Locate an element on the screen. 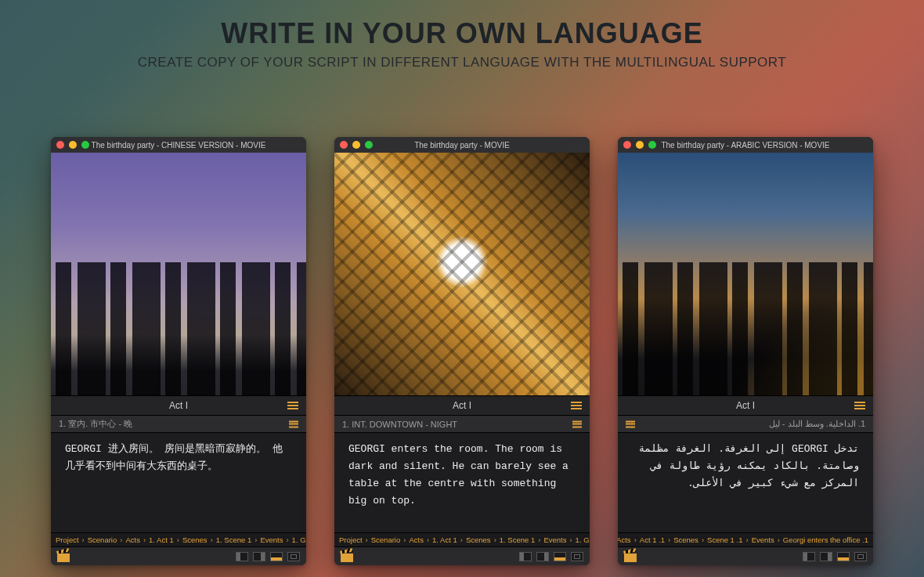 The width and height of the screenshot is (924, 577). scene-header-bar: 1. INT. DOWNTOWN - NIGHT is located at coordinates (462, 424).